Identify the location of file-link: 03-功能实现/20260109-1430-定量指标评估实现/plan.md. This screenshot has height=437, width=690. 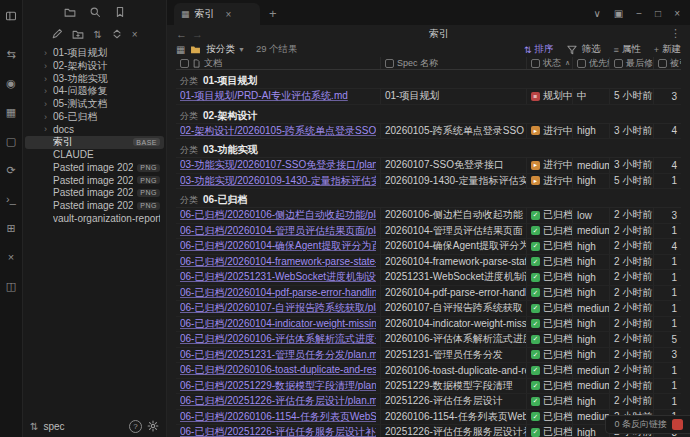
(278, 181).